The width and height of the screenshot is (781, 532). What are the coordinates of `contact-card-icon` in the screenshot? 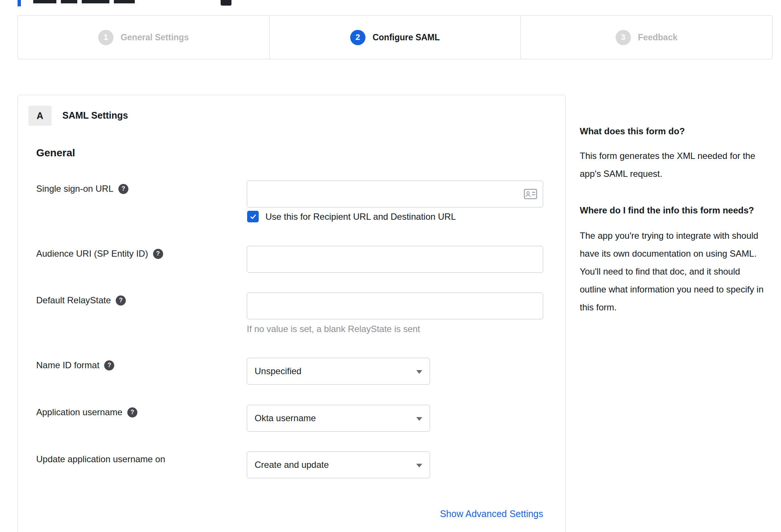 It's located at (530, 194).